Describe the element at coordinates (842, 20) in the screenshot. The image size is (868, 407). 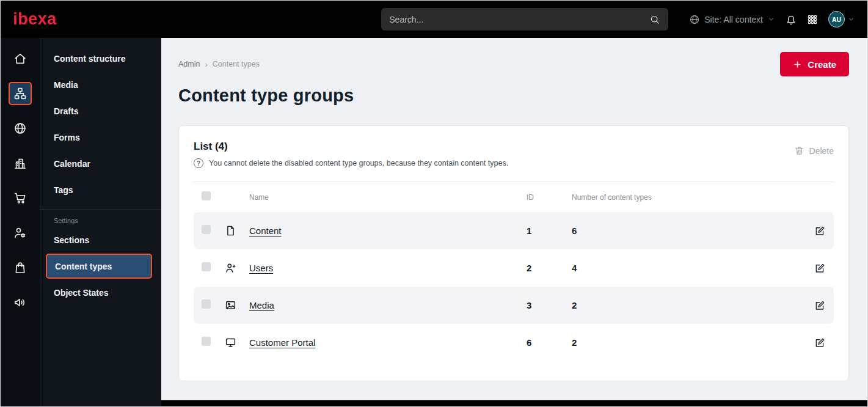
I see `user-menu: AU` at that location.